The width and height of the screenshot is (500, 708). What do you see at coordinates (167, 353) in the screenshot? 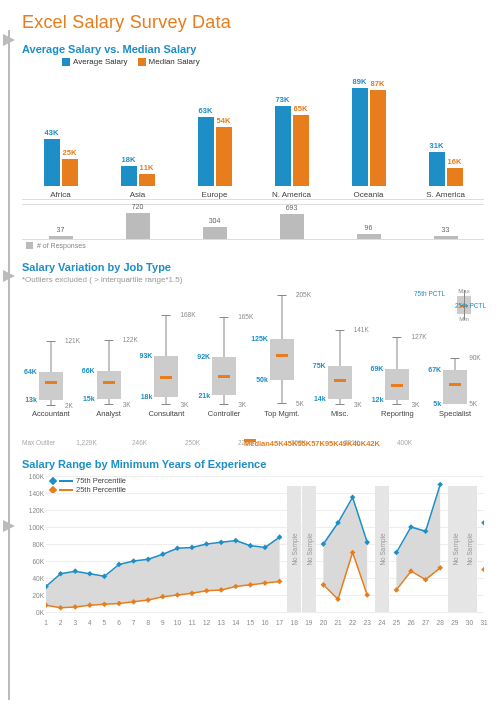
I see `box-plot: 93K 18k 168K 3K Consultant` at bounding box center [167, 353].